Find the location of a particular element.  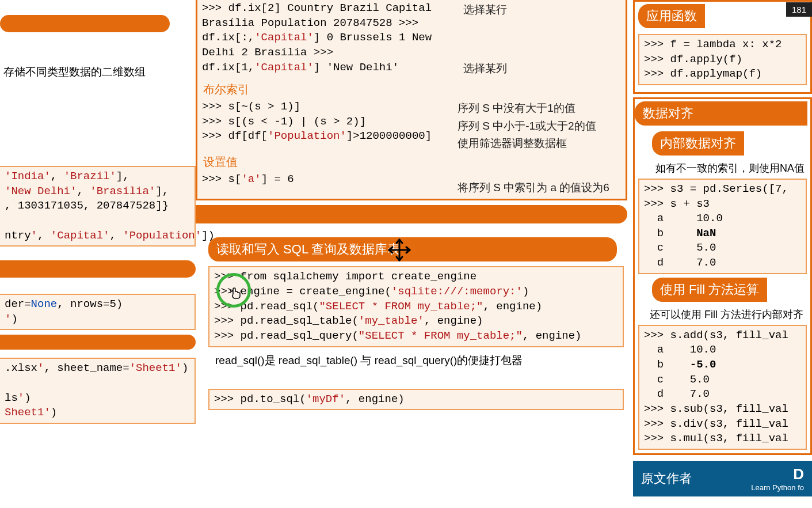

count-badge: 181 is located at coordinates (799, 9).